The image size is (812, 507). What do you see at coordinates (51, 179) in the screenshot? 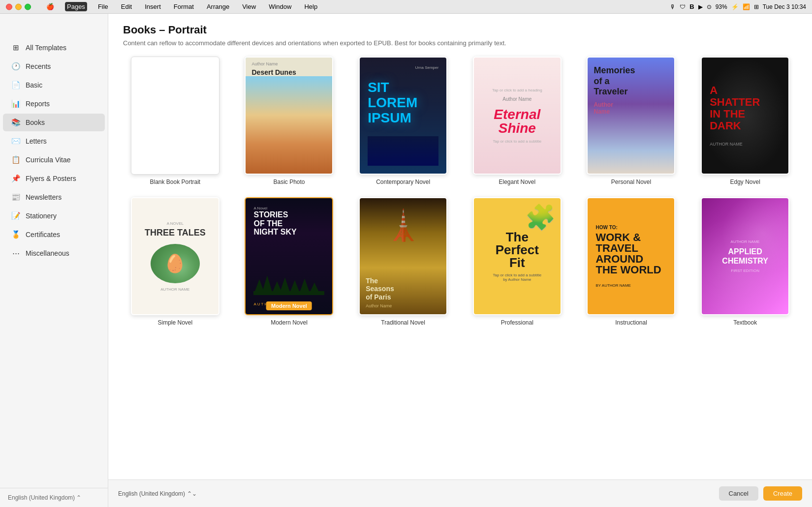
I see `sidebar-label-flyers: Flyers & Posters` at bounding box center [51, 179].